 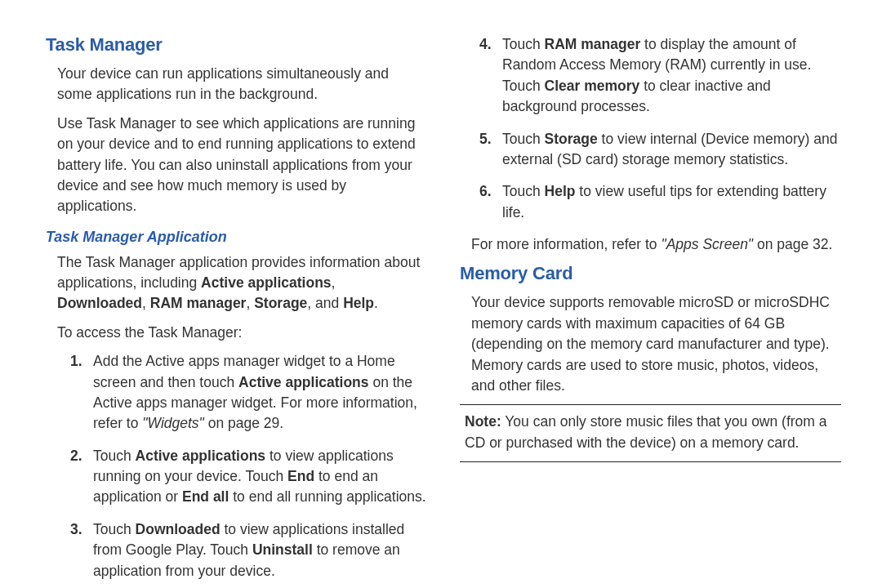 What do you see at coordinates (237, 237) in the screenshot?
I see `subheading-task-manager-application: Task Manager Application` at bounding box center [237, 237].